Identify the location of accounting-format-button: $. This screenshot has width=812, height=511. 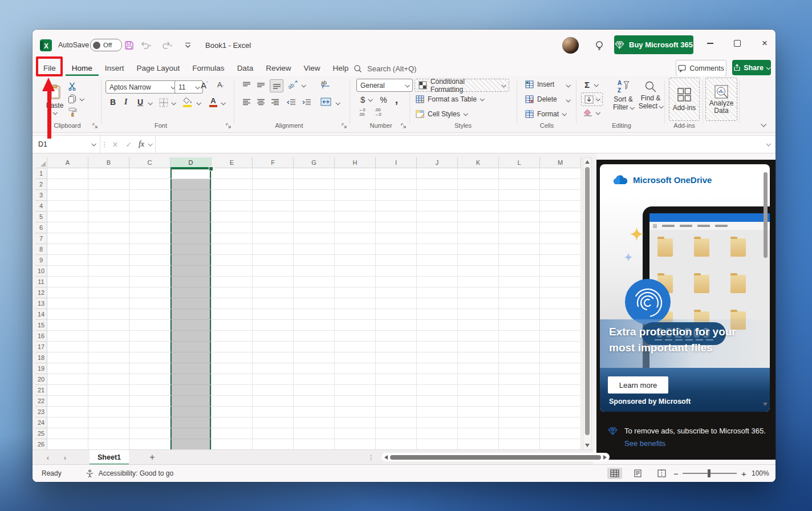
(363, 99).